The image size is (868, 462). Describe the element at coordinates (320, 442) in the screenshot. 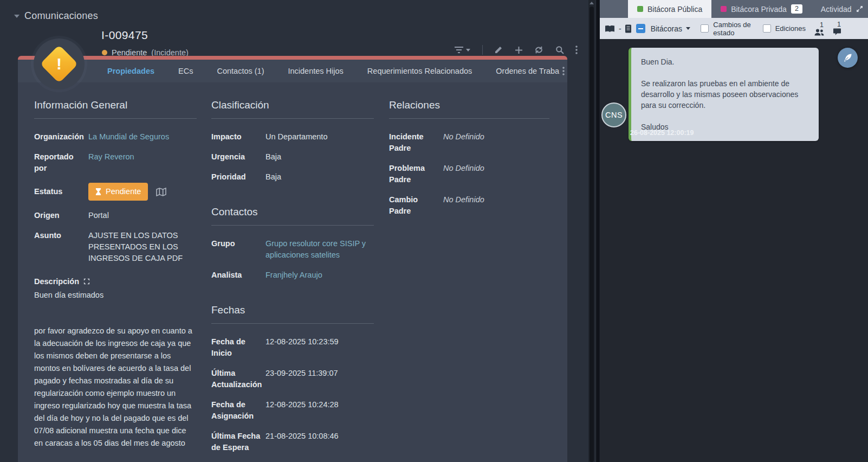

I see `ultima-fecha-espera-value: 21-08-2025 10:08:46` at that location.